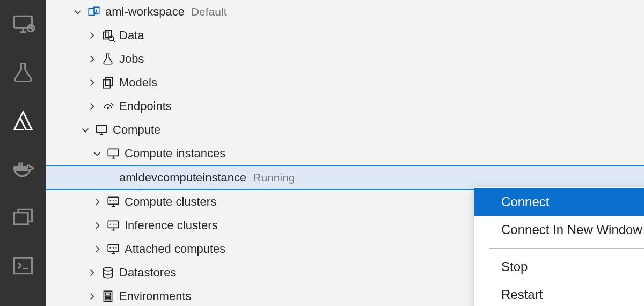  Describe the element at coordinates (182, 178) in the screenshot. I see `compute-instance-name: amldevcomputeinstance` at that location.